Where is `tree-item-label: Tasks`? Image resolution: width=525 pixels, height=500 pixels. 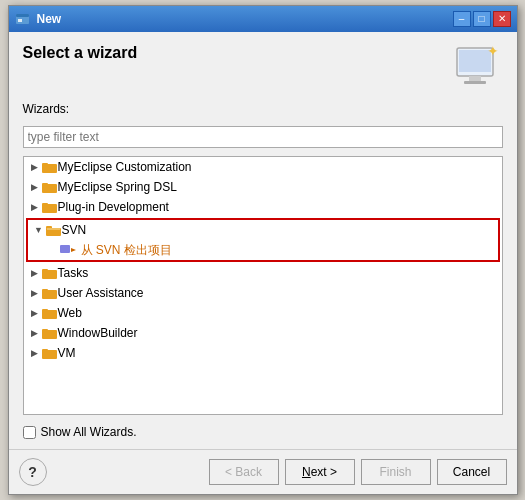 tree-item-label: Tasks is located at coordinates (74, 273).